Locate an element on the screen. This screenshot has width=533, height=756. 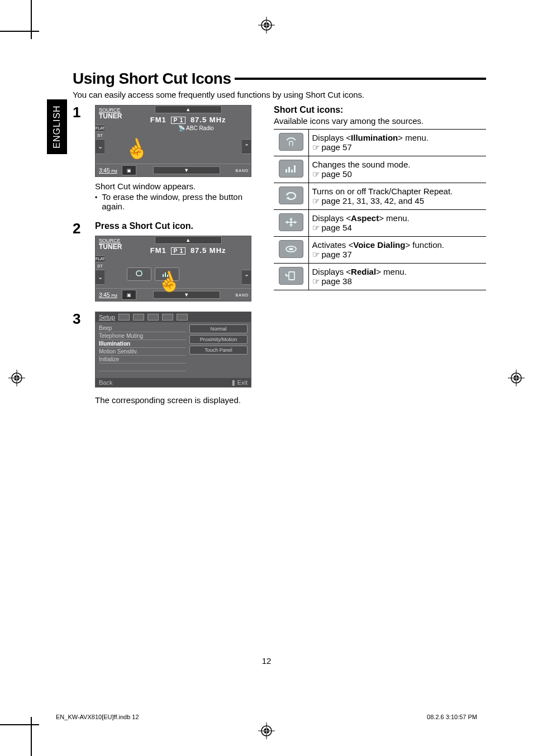
step-3: 3 Setup is located at coordinates (162, 358).